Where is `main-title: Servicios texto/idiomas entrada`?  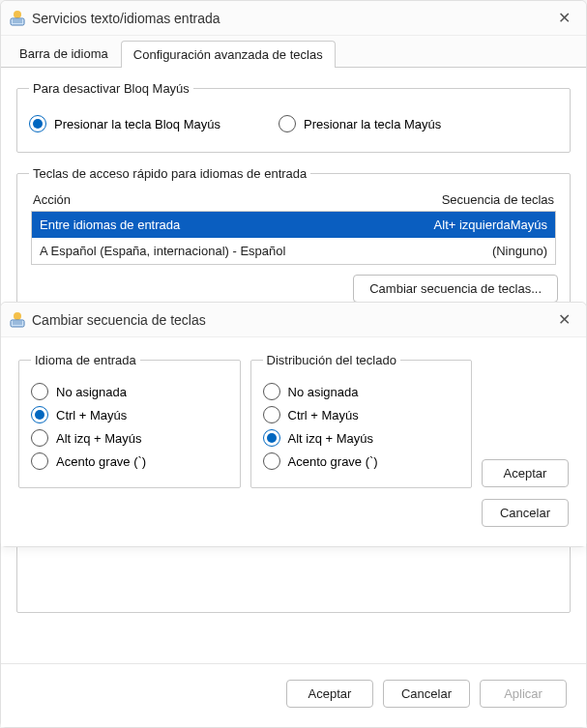
main-title: Servicios texto/idiomas entrada is located at coordinates (292, 18).